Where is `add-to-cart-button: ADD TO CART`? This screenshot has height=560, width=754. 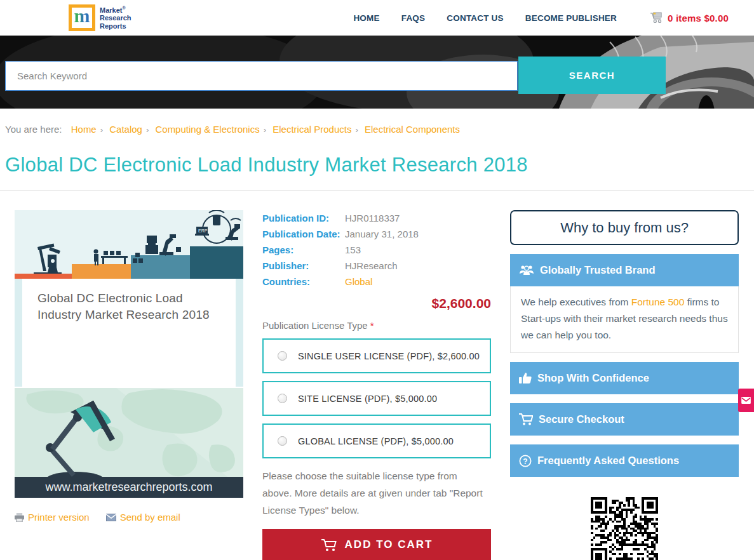
add-to-cart-button: ADD TO CART is located at coordinates (377, 545).